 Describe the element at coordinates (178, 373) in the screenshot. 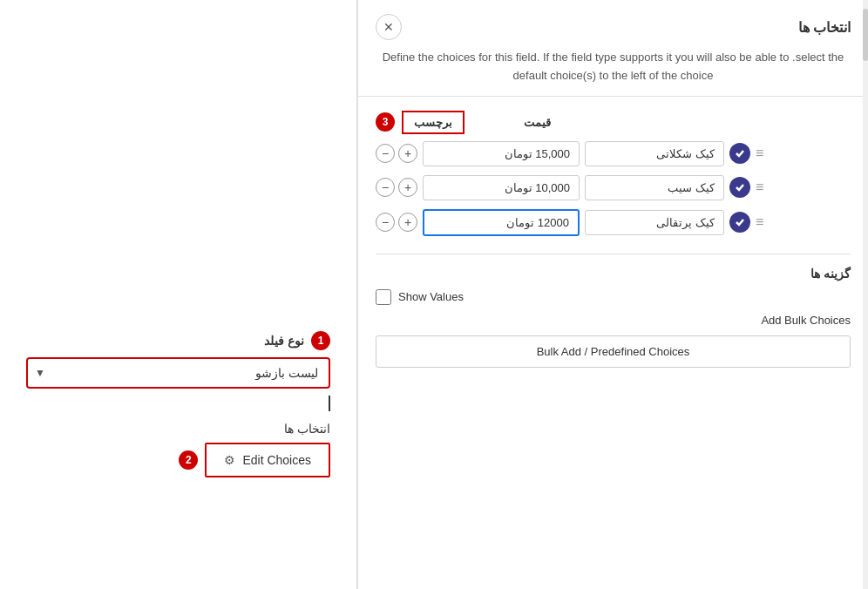

I see `dropdown-wrapper: لیست بازشو ▼` at that location.